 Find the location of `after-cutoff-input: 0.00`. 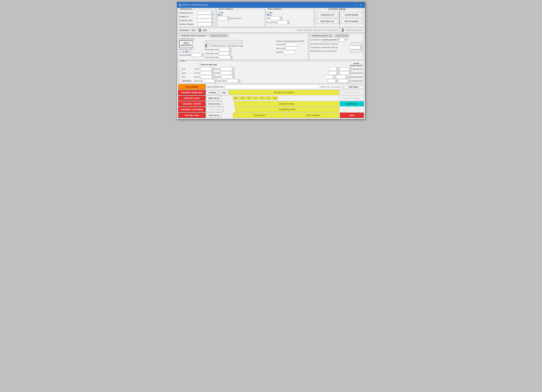

after-cutoff-input: 0.00 is located at coordinates (292, 48).